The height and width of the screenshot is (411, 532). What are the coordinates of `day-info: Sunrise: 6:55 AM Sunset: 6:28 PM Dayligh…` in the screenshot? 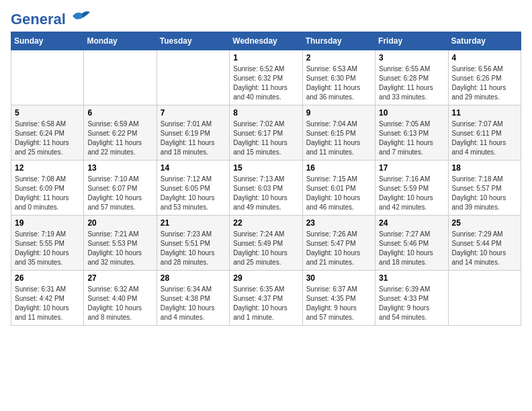 It's located at (411, 83).